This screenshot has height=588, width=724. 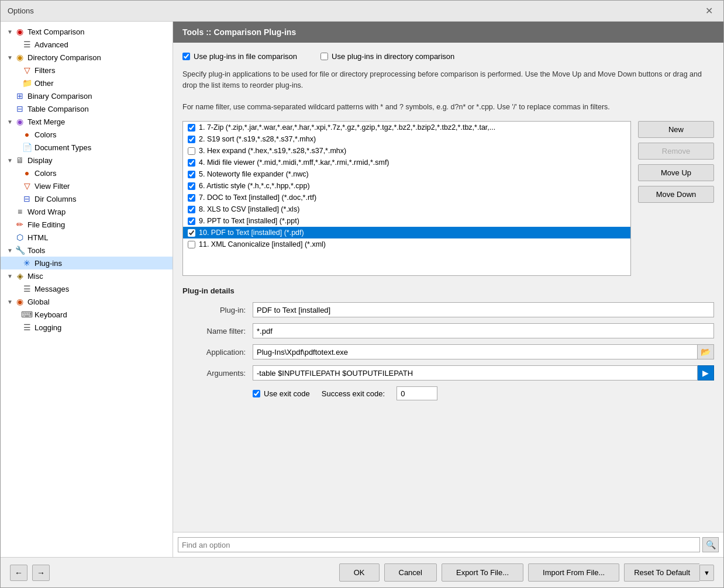 What do you see at coordinates (64, 57) in the screenshot?
I see `sidebar-label-directory-comparison: Directory Comparison` at bounding box center [64, 57].